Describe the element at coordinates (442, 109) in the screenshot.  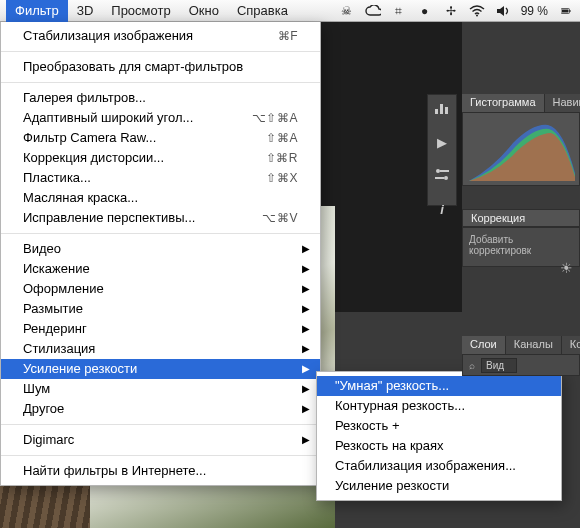
I see `histogram-icon` at that location.